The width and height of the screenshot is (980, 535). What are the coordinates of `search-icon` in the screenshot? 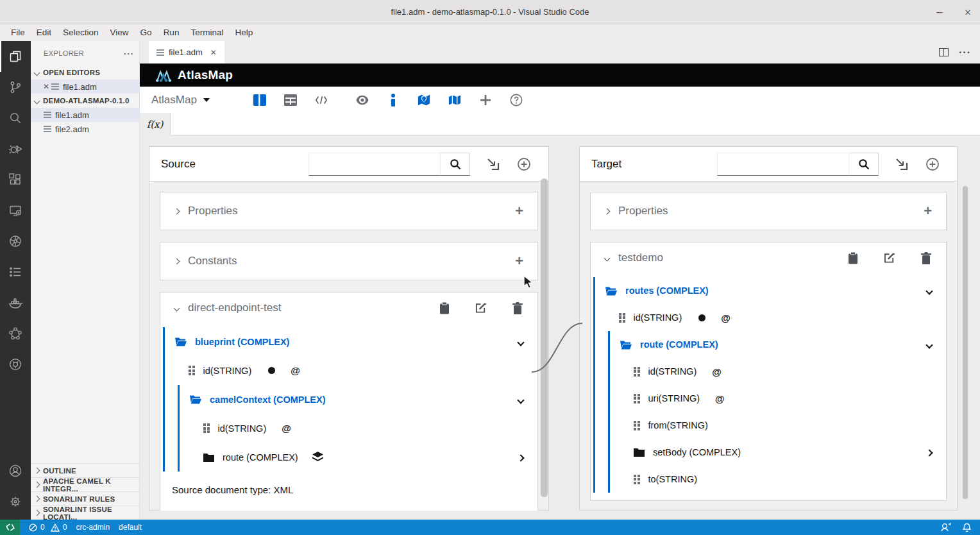 It's located at (15, 118).